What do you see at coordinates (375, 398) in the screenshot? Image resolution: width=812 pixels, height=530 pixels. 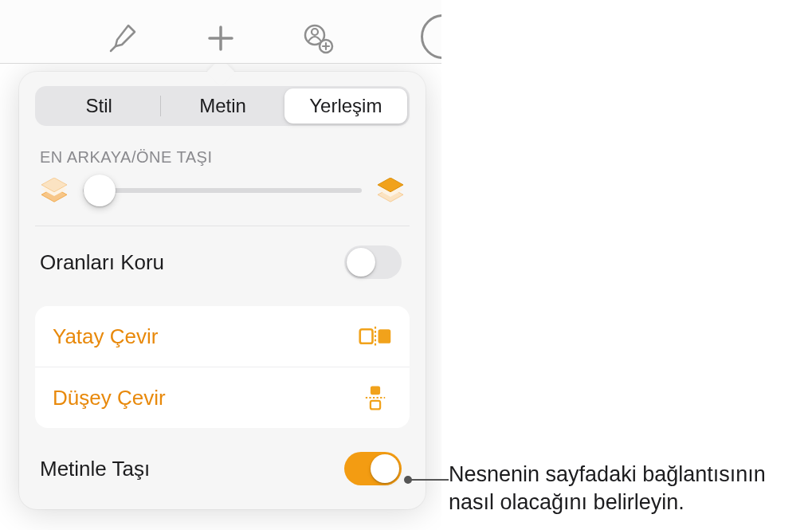 I see `flip-vertical-icon` at bounding box center [375, 398].